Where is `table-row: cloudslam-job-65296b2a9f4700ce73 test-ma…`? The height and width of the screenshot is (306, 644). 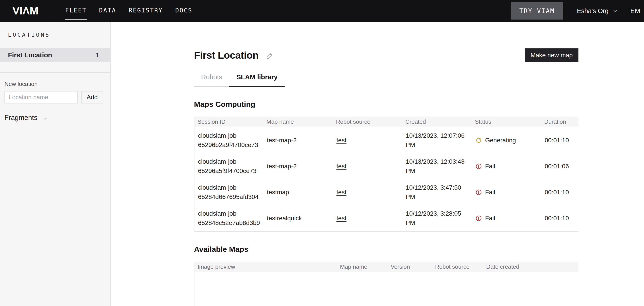
table-row: cloudslam-job-65296b2a9f4700ce73 test-ma… is located at coordinates (386, 140).